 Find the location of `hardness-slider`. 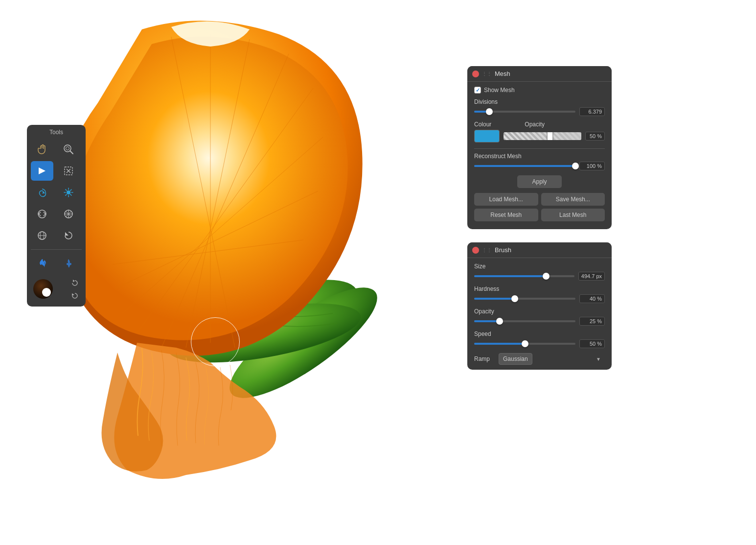

hardness-slider is located at coordinates (525, 299).